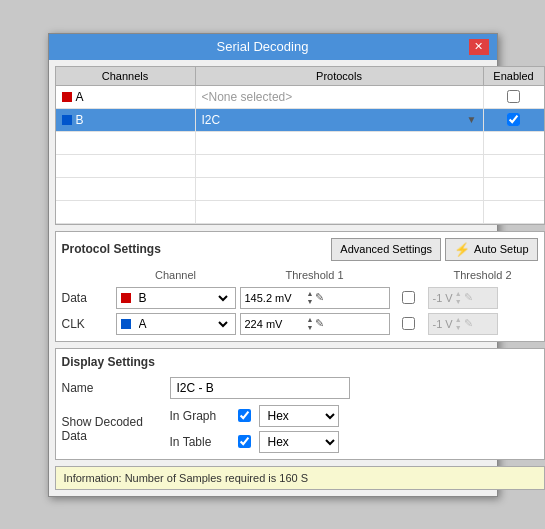  Describe the element at coordinates (112, 249) in the screenshot. I see `protocol-settings-title: Protocol Settings` at that location.